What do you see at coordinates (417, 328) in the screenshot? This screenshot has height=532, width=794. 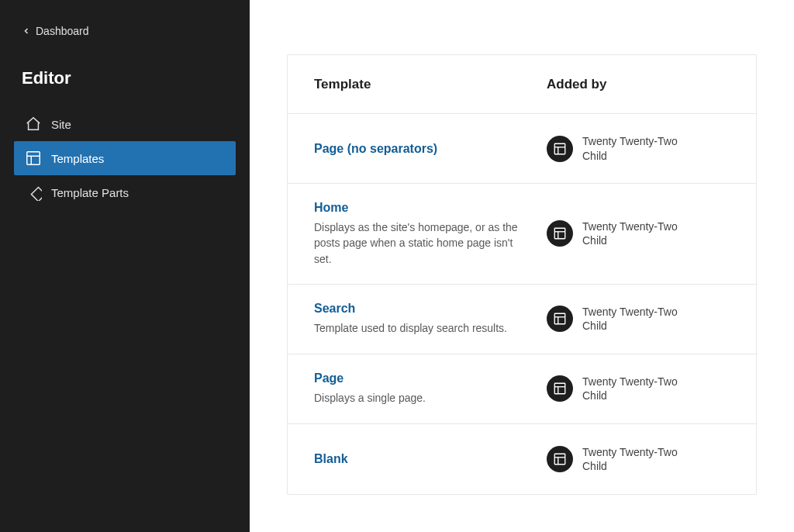 I see `template-description: Template used to display search results.` at bounding box center [417, 328].